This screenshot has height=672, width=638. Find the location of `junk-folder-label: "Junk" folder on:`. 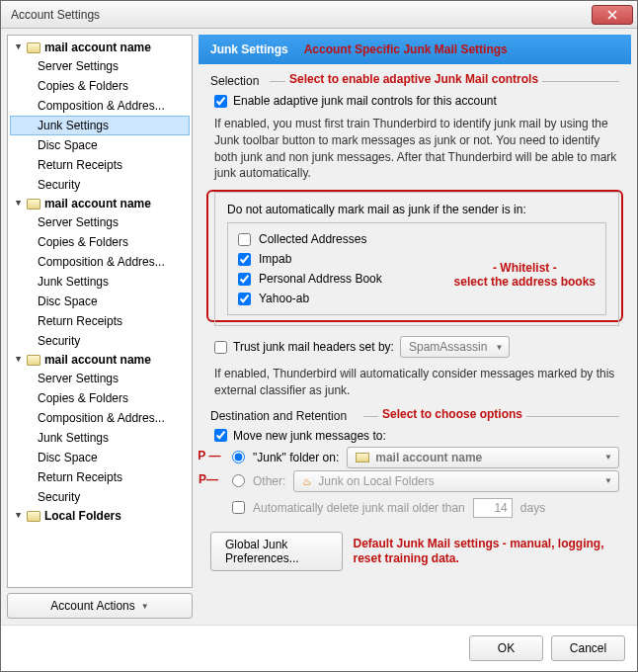

junk-folder-label: "Junk" folder on: is located at coordinates (296, 458).